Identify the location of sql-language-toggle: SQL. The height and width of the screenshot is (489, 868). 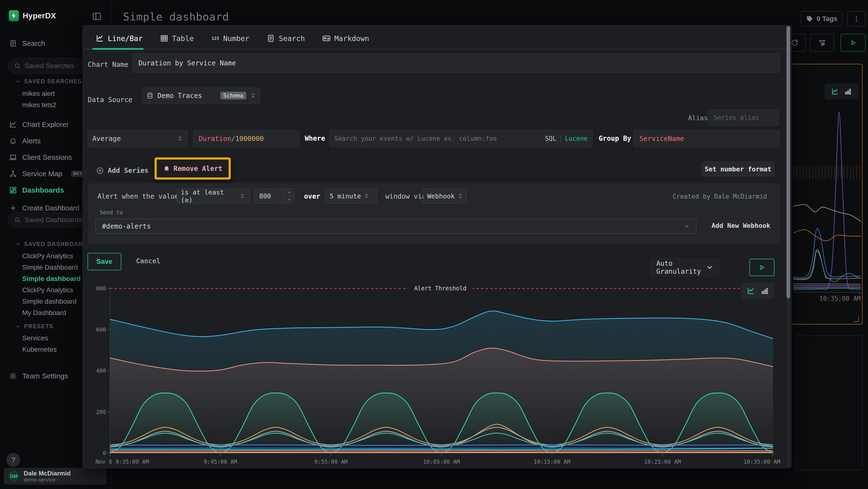
(551, 139).